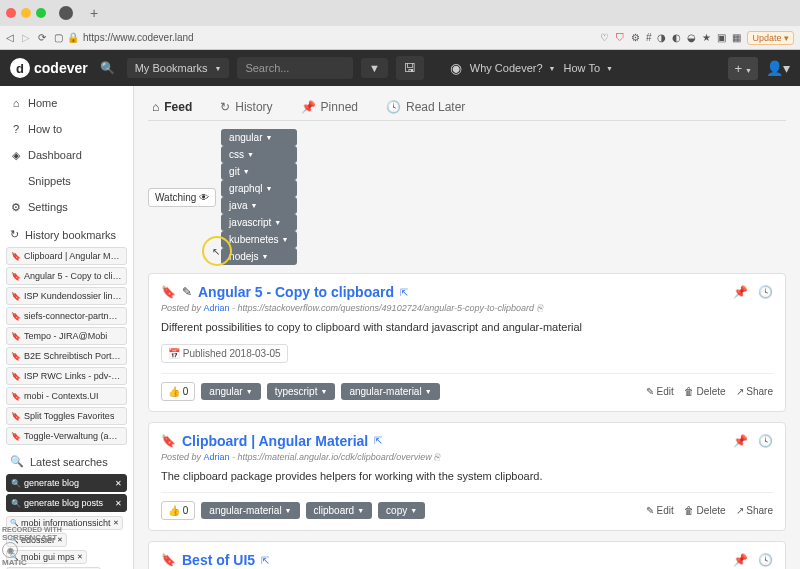 The width and height of the screenshot is (800, 569). Describe the element at coordinates (258, 138) in the screenshot. I see `filter-tag: angular ▼` at that location.